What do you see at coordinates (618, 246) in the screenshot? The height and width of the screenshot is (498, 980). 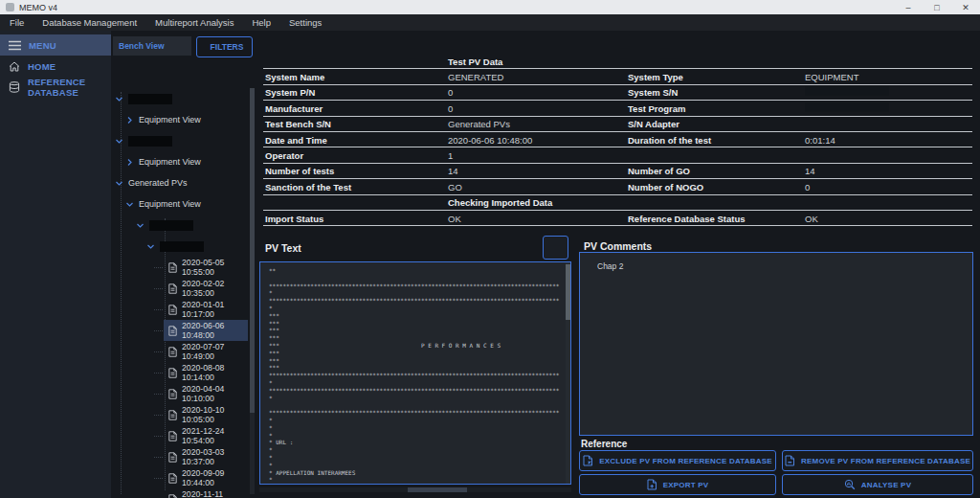 I see `pv-comments-title: PV Comments` at bounding box center [618, 246].